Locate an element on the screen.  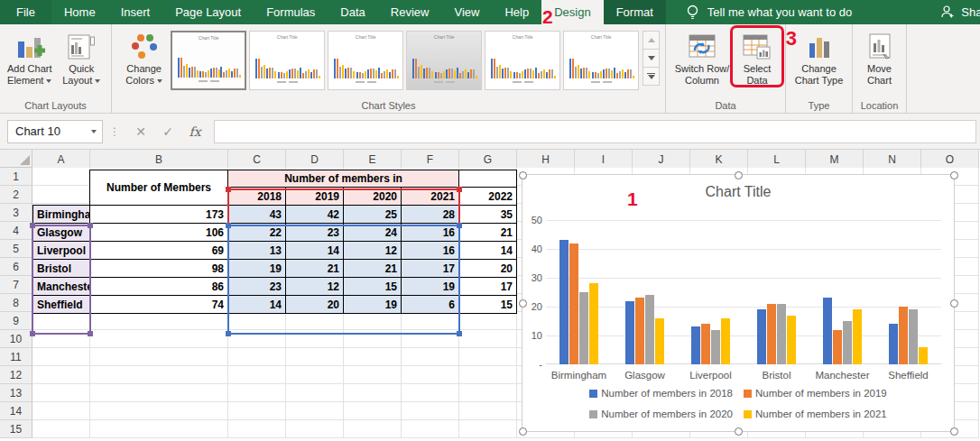
cell-c14 is located at coordinates (257, 411).